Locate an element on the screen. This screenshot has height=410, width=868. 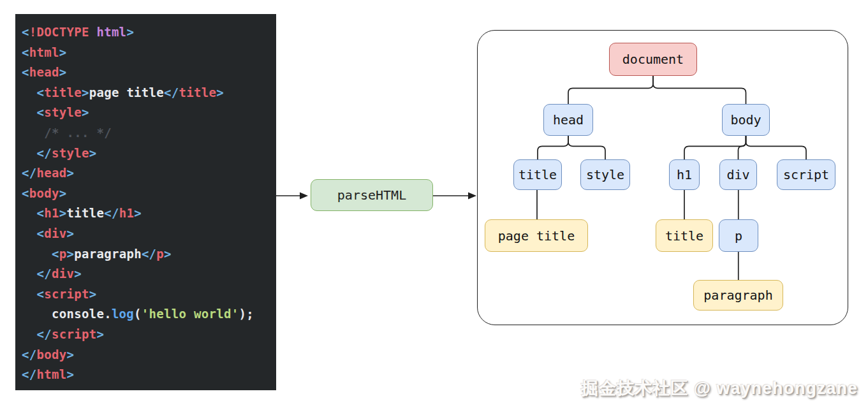
code-token-tag: html is located at coordinates (45, 52).